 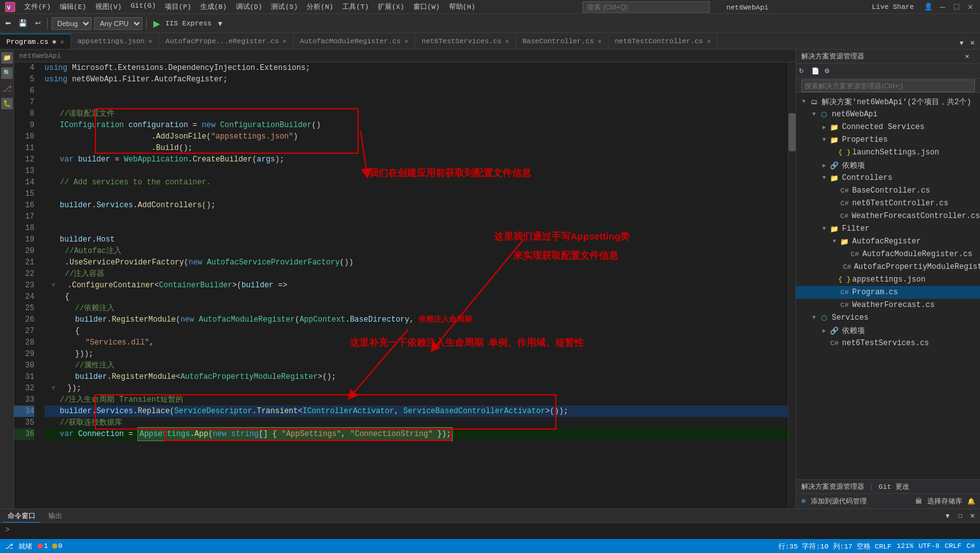 I want to click on menu-project: 项目(P), so click(x=178, y=6).